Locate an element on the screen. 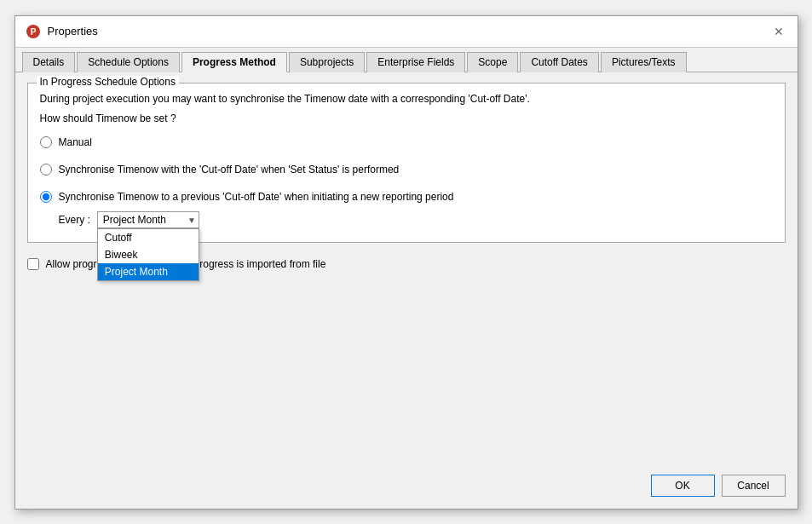 This screenshot has width=812, height=524. dropdown-item-project-month: Project Month is located at coordinates (148, 272).